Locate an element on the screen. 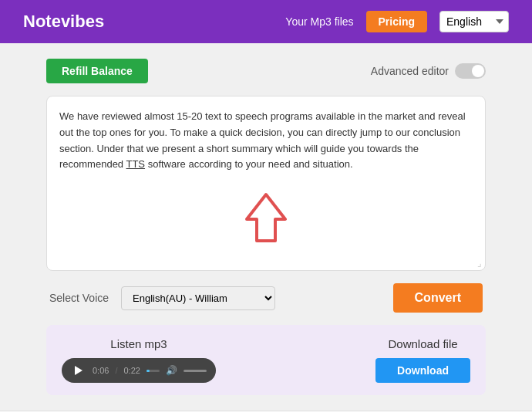 The width and height of the screenshot is (532, 416). upload-arrow-icon is located at coordinates (266, 219).